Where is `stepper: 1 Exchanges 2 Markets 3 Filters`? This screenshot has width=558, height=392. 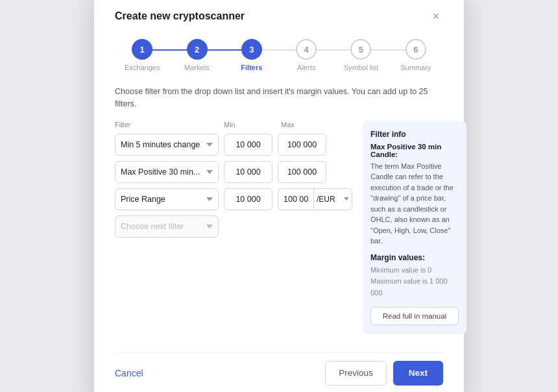 stepper: 1 Exchanges 2 Markets 3 Filters is located at coordinates (279, 55).